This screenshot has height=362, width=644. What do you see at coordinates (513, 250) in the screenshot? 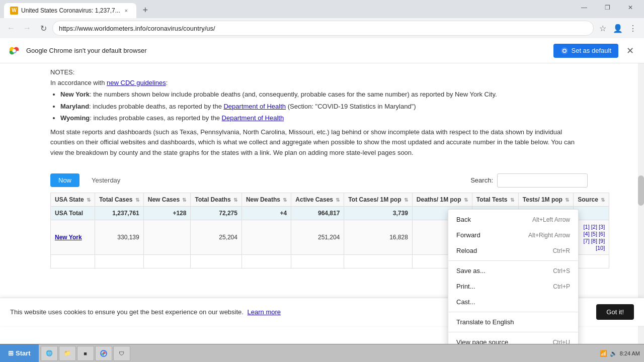
I see `context-menu-reload: Reload Ctrl+R` at bounding box center [513, 250].